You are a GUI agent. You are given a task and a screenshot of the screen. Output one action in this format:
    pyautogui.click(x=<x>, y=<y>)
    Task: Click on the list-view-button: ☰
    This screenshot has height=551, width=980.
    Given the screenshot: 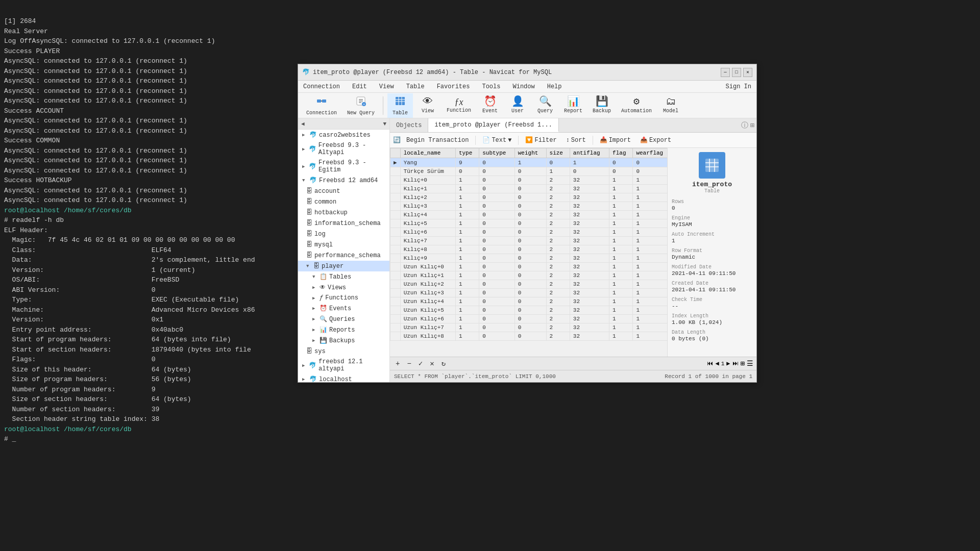 What is the action you would take?
    pyautogui.click(x=750, y=363)
    